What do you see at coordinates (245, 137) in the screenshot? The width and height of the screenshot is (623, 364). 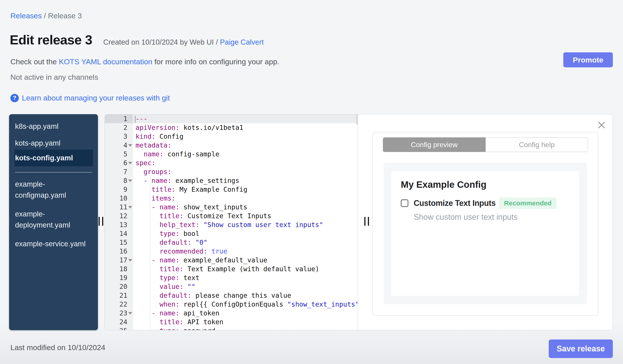 I see `code-text: kind: Config` at bounding box center [245, 137].